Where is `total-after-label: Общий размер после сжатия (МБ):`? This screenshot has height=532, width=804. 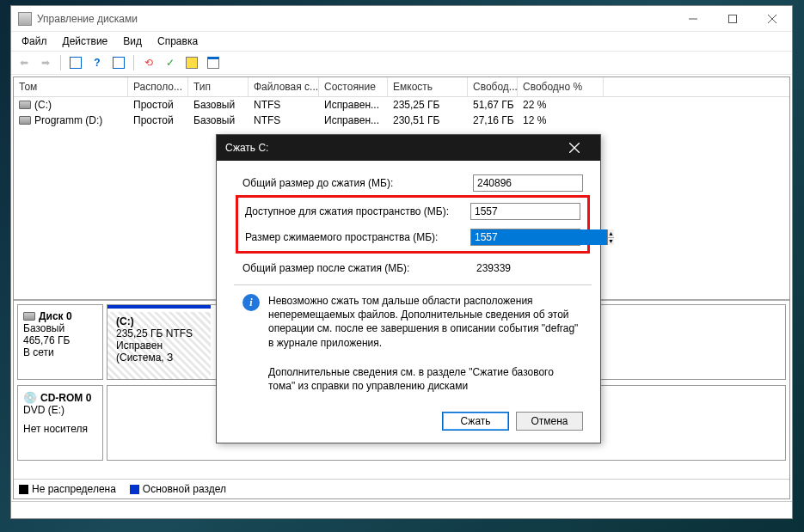 total-after-label: Общий размер после сжатия (МБ): is located at coordinates (358, 268).